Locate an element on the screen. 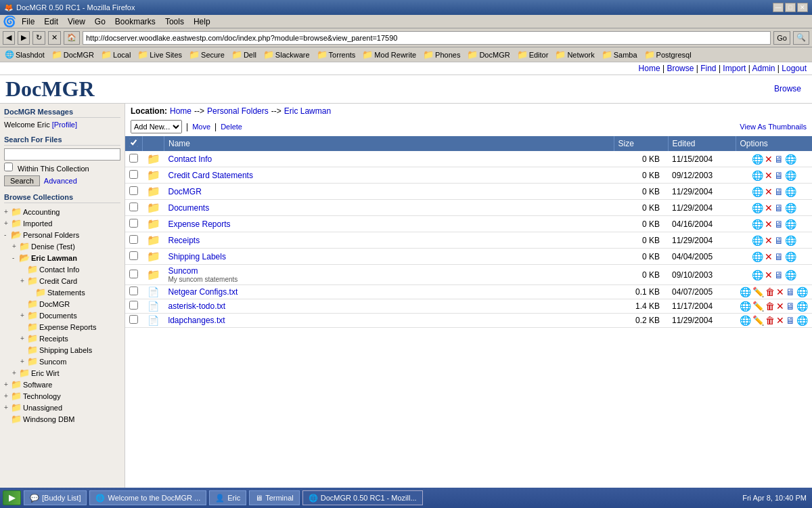  maximize-button: □ is located at coordinates (790, 7).